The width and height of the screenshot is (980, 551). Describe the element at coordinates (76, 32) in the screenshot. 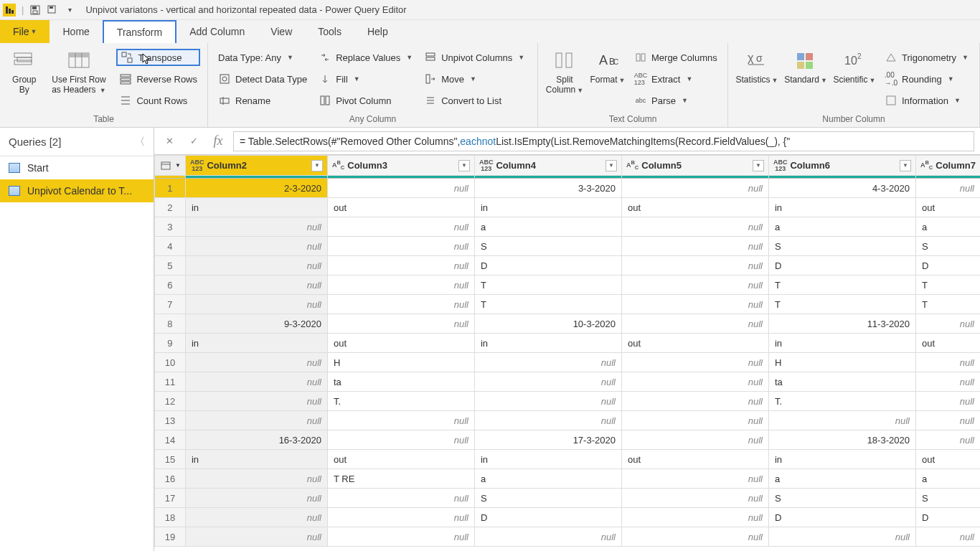

I see `tab-home: Home` at that location.